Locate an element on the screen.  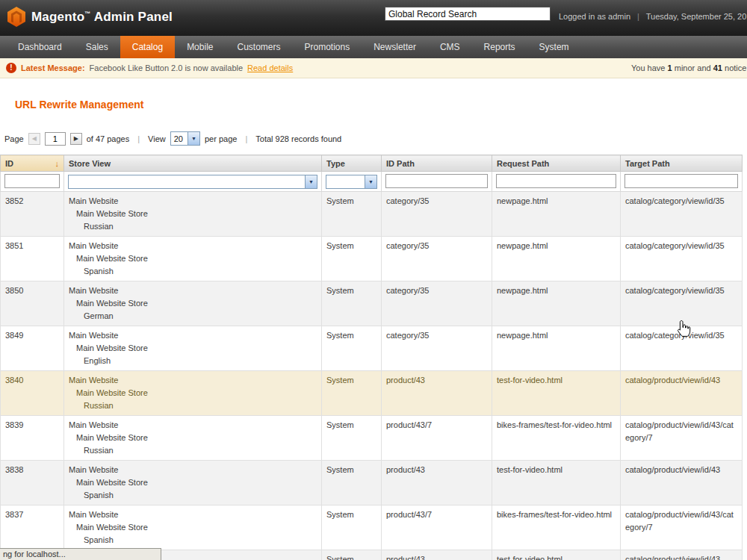
table-row: 3837 Main Website Main Website Store Spa… is located at coordinates (372, 527).